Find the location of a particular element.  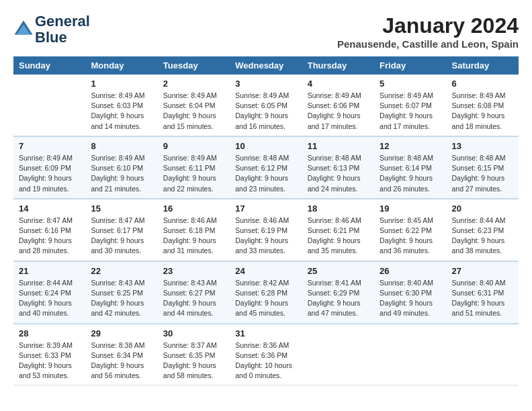

day-number: 28 is located at coordinates (50, 333).